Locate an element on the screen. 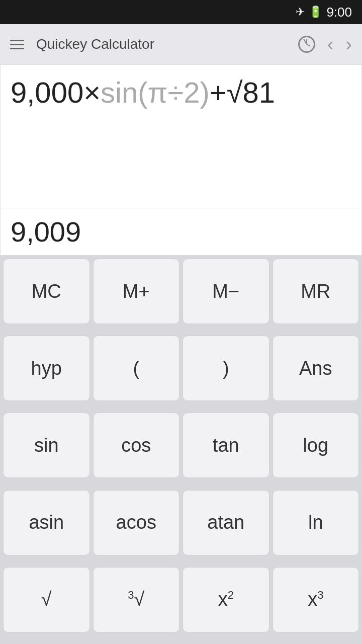 This screenshot has height=644, width=362. status-time: 9:00 is located at coordinates (339, 12).